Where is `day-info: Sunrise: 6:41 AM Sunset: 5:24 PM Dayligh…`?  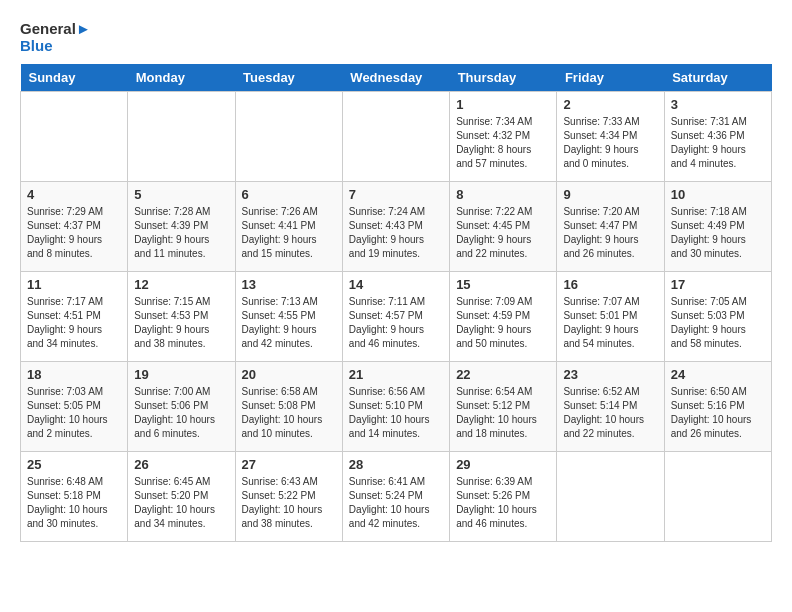 day-info: Sunrise: 6:41 AM Sunset: 5:24 PM Dayligh… is located at coordinates (396, 503).